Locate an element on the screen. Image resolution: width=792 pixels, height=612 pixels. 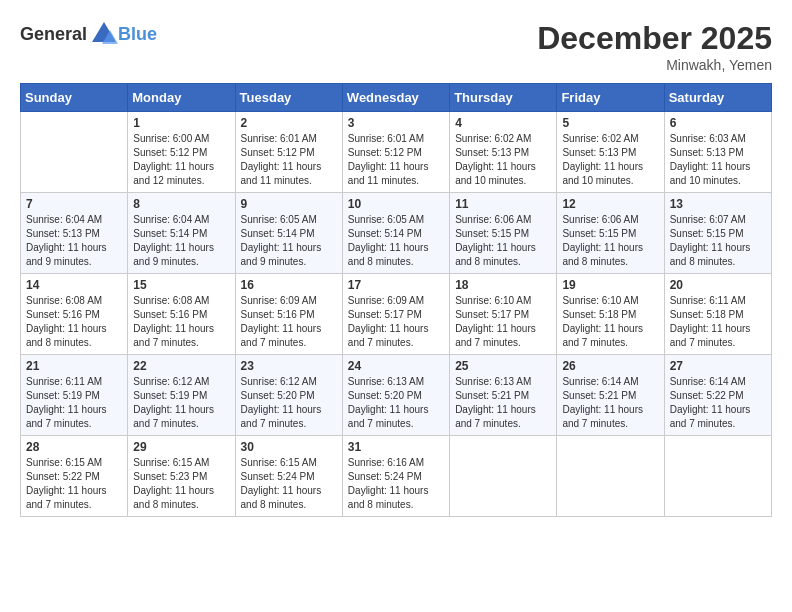
calendar-cell: 30Sunrise: 6:15 AMSunset: 5:24 PMDayligh… is located at coordinates (288, 476).